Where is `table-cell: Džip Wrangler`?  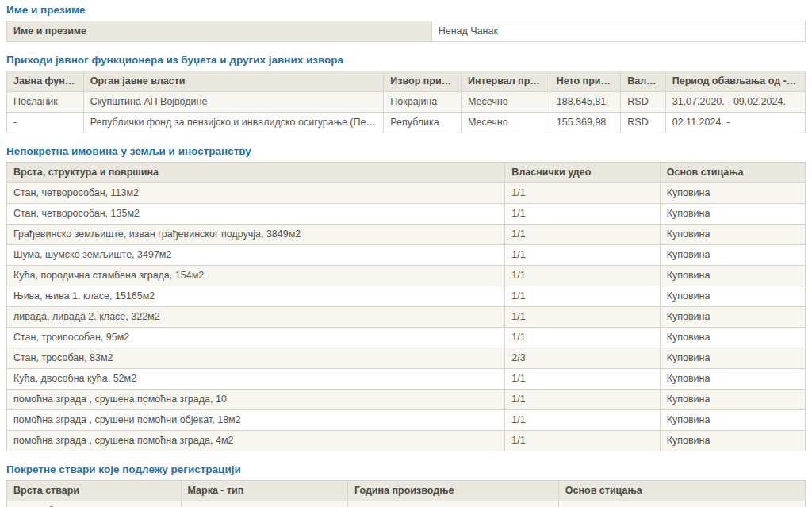 table-cell: Džip Wrangler is located at coordinates (264, 505).